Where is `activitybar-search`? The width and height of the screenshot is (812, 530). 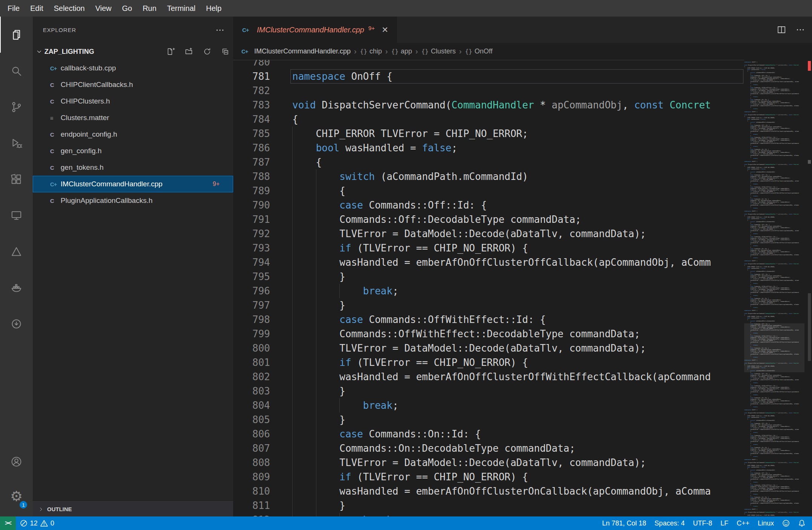
activitybar-search is located at coordinates (17, 71).